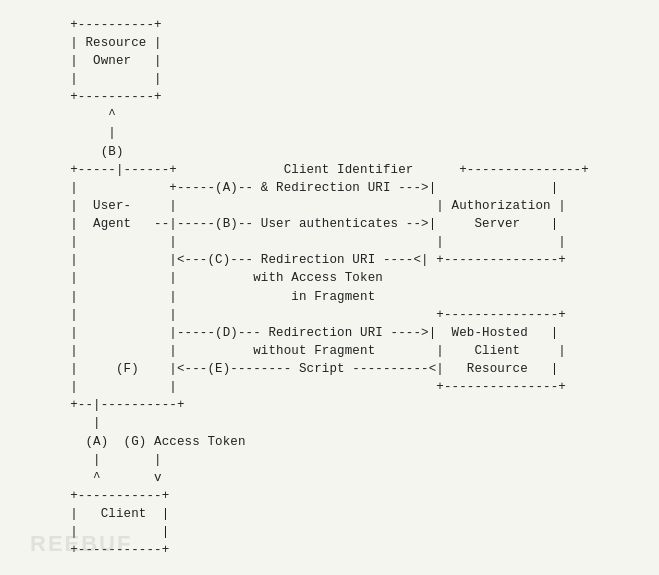 This screenshot has height=575, width=659. I want to click on diagram-line-28: | Client |, so click(330, 514).